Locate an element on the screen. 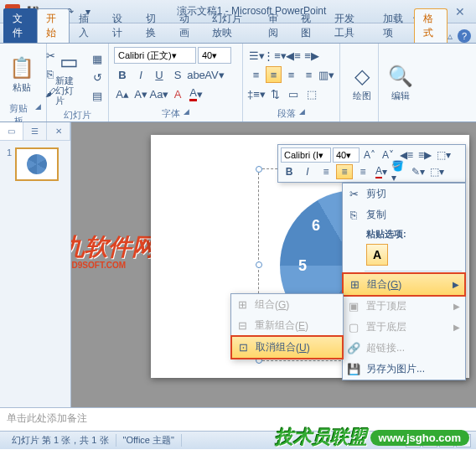 The height and width of the screenshot is (455, 476). close-button: ✕ is located at coordinates (460, 12).